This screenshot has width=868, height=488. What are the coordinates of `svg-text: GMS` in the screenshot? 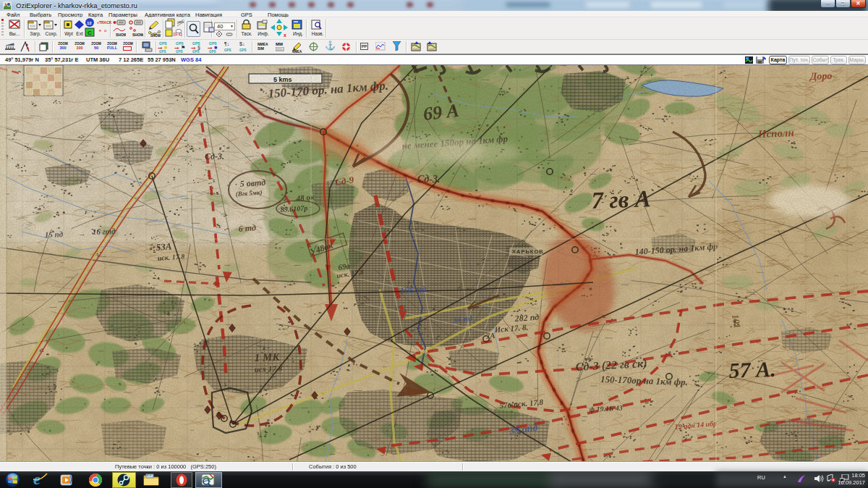 It's located at (181, 22).